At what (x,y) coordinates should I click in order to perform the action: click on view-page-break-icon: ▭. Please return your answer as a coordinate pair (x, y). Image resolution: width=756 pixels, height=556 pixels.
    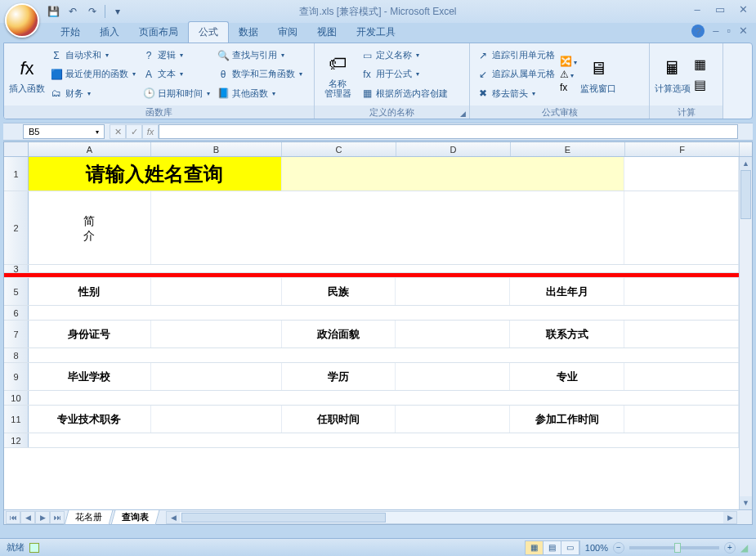
    Looking at the image, I should click on (570, 548).